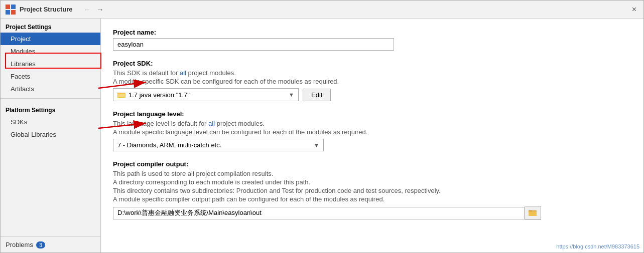  Describe the element at coordinates (50, 109) in the screenshot. I see `platform-settings-section: Platform Settings` at that location.